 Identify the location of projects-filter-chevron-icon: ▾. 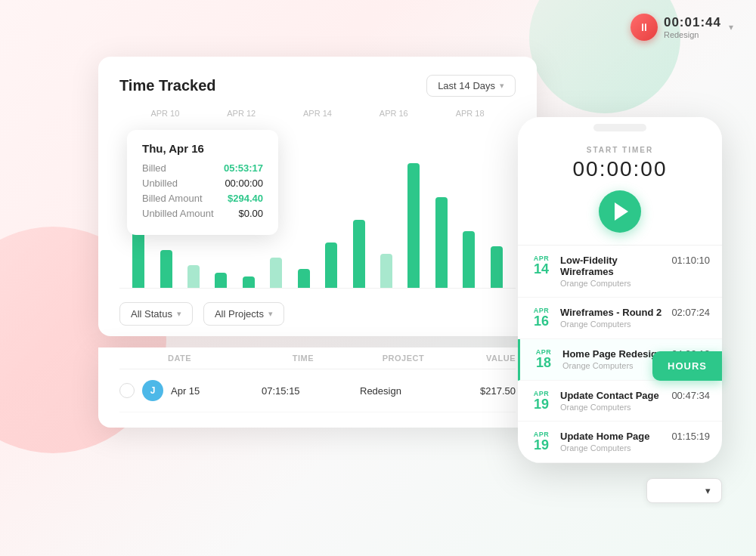
(271, 314).